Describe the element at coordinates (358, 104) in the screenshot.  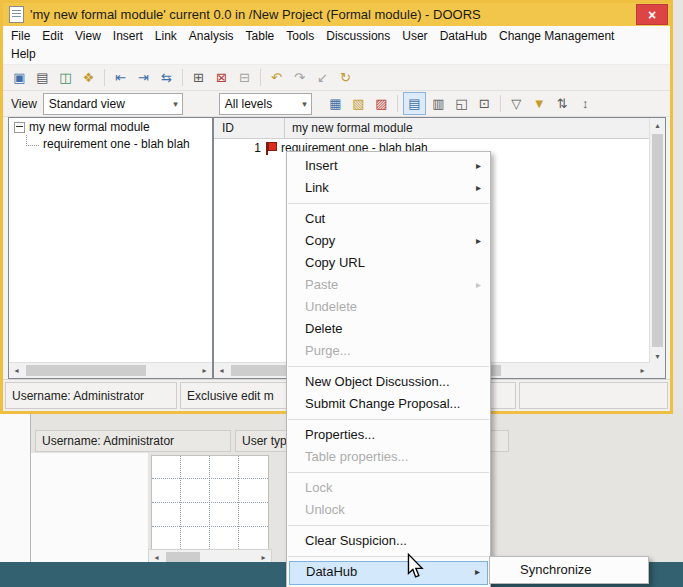
I see `table-split-icon: ▧` at that location.